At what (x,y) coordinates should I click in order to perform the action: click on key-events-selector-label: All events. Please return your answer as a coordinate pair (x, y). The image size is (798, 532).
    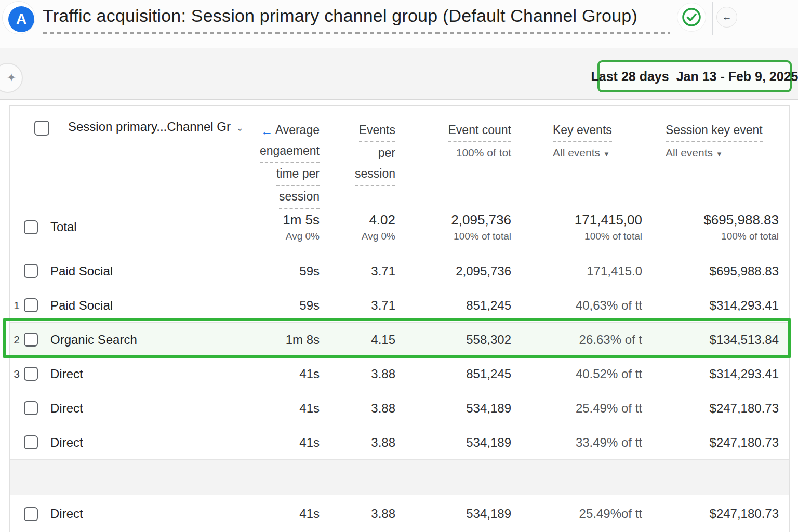
    Looking at the image, I should click on (577, 153).